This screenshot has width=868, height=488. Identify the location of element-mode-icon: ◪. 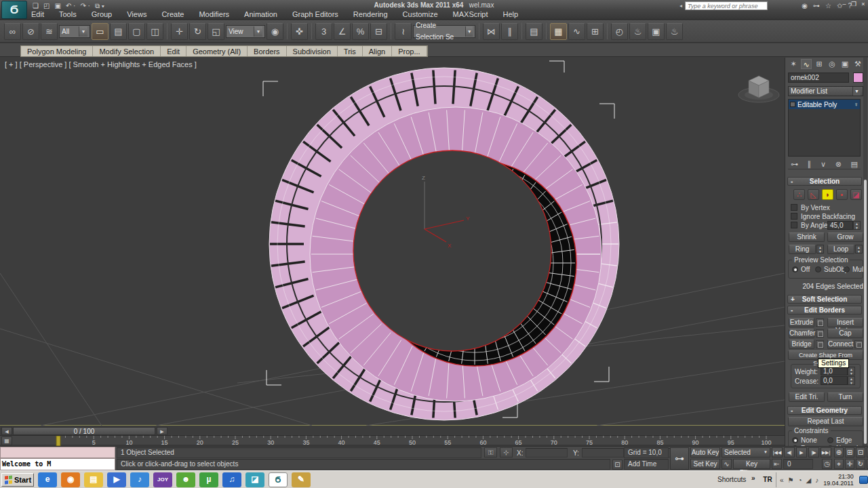
(856, 195).